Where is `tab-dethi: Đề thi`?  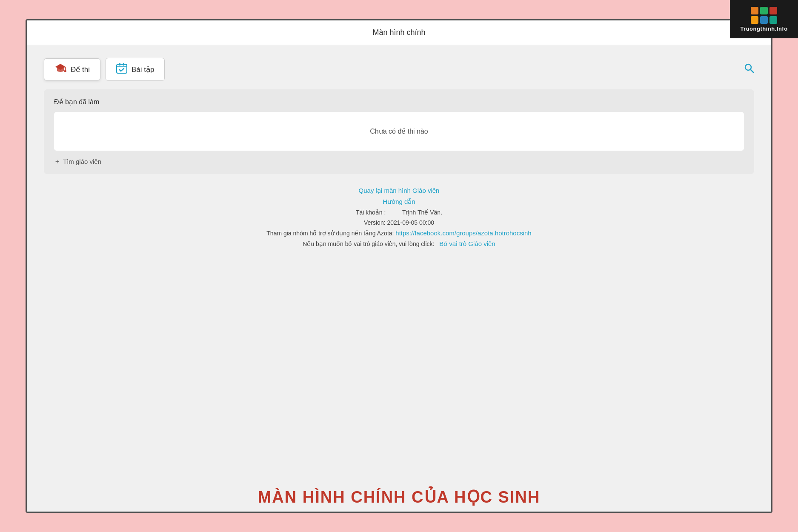
tab-dethi: Đề thi is located at coordinates (72, 69).